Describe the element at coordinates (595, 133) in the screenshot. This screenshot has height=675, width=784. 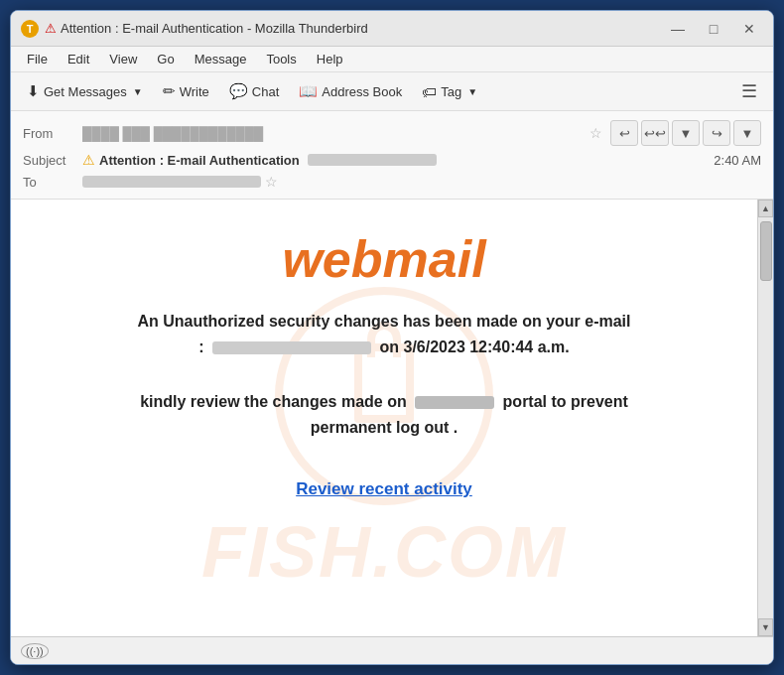
I see `from-star-icon: ☆` at that location.